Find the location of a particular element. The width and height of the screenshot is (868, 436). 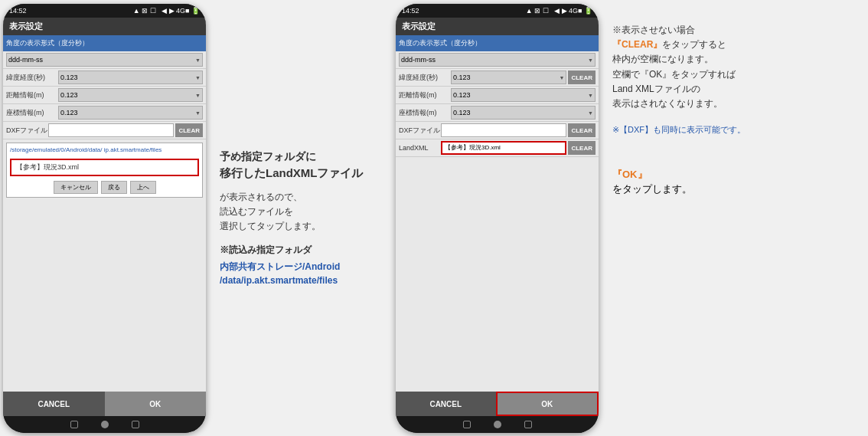

middle-heading: 予め指定フォルダに 移行したLandXMLファイル is located at coordinates (301, 166).